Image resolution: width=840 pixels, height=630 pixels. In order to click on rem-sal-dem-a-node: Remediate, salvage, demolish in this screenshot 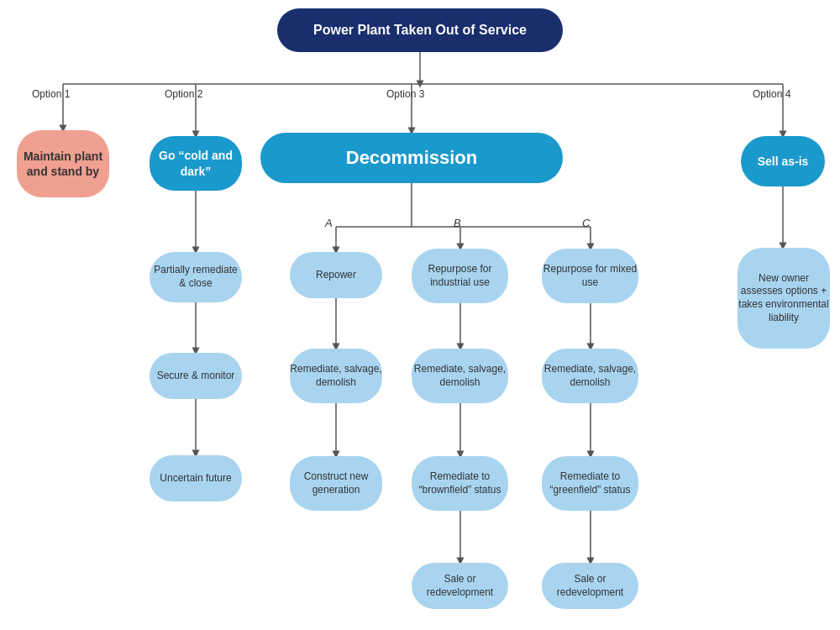, I will do `click(336, 376)`.